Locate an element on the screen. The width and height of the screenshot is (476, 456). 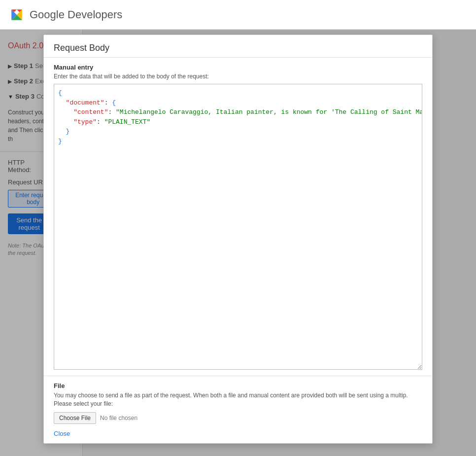
no-file-chosen-label: No file chosen is located at coordinates (119, 418).